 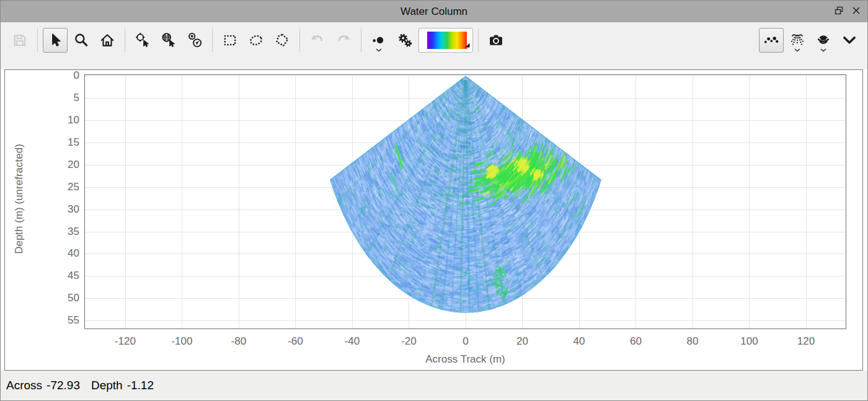 I want to click on x-tick-label: -80, so click(x=239, y=342).